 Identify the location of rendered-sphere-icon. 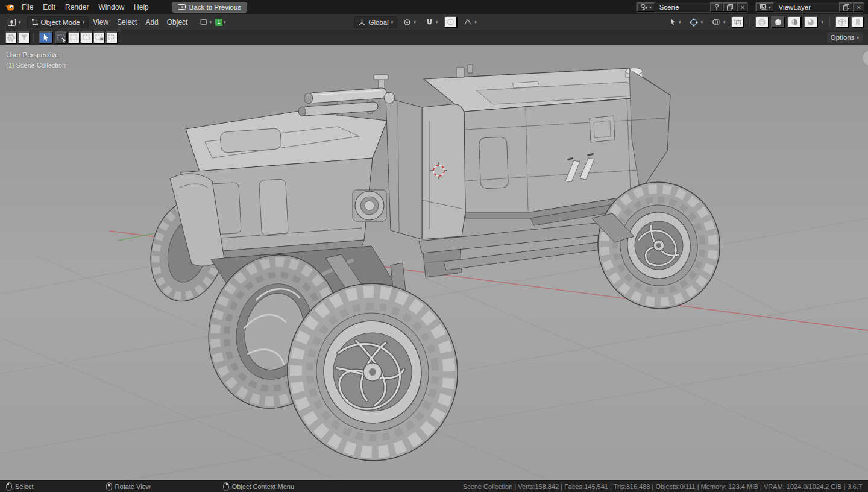
(811, 22).